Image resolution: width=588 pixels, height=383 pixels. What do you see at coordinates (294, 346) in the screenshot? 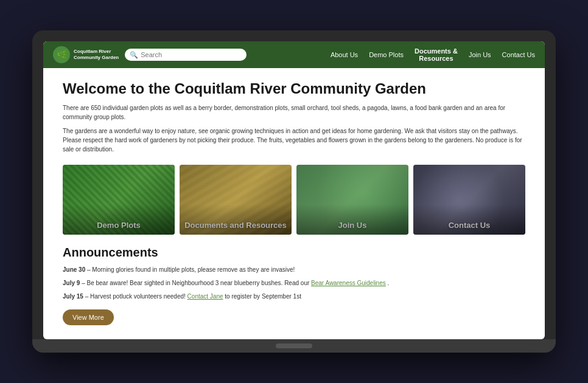
I see `laptop-base` at bounding box center [294, 346].